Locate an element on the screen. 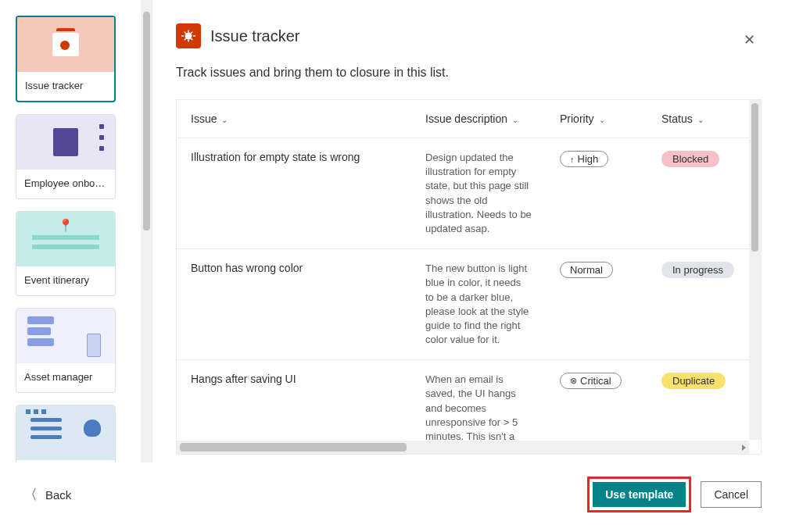 The height and width of the screenshot is (532, 785). template-thumb-employee-onboarding is located at coordinates (66, 142).